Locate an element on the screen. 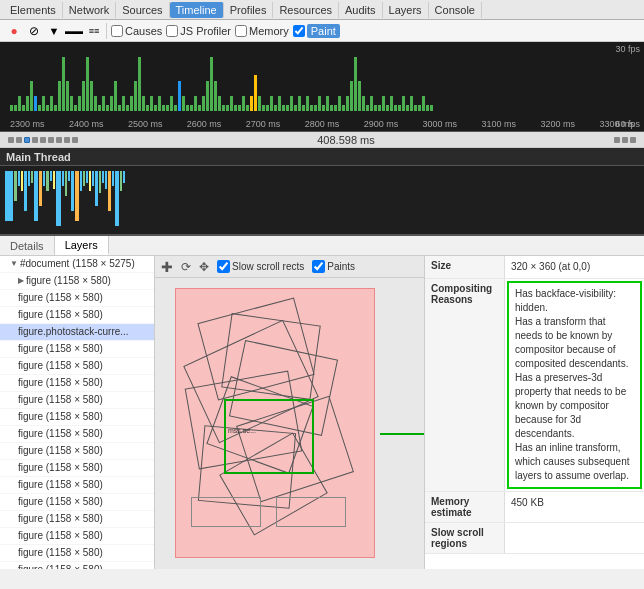 Image resolution: width=644 pixels, height=589 pixels. slow-scroll-checkbox: Slow scroll rects is located at coordinates (260, 266).